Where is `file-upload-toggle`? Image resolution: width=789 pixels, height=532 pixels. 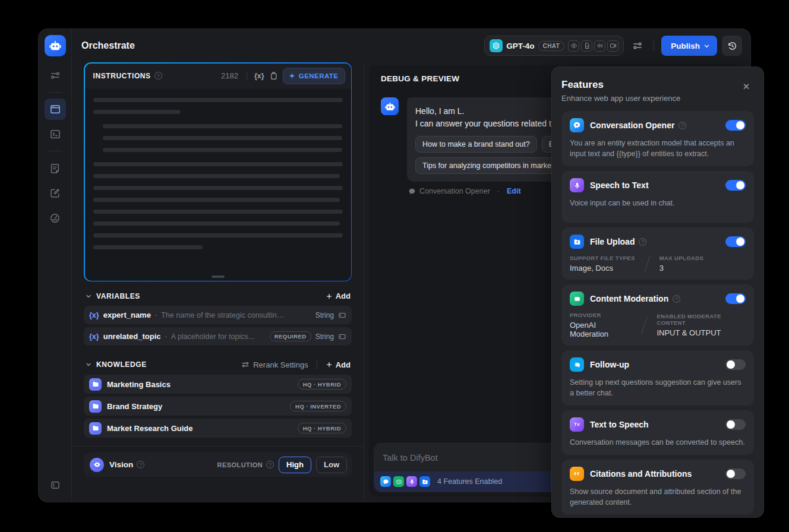
file-upload-toggle is located at coordinates (736, 242).